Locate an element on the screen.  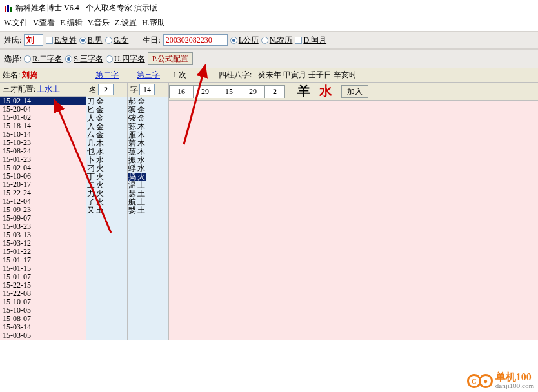
menu-edit: E.编辑 is located at coordinates (71, 23).